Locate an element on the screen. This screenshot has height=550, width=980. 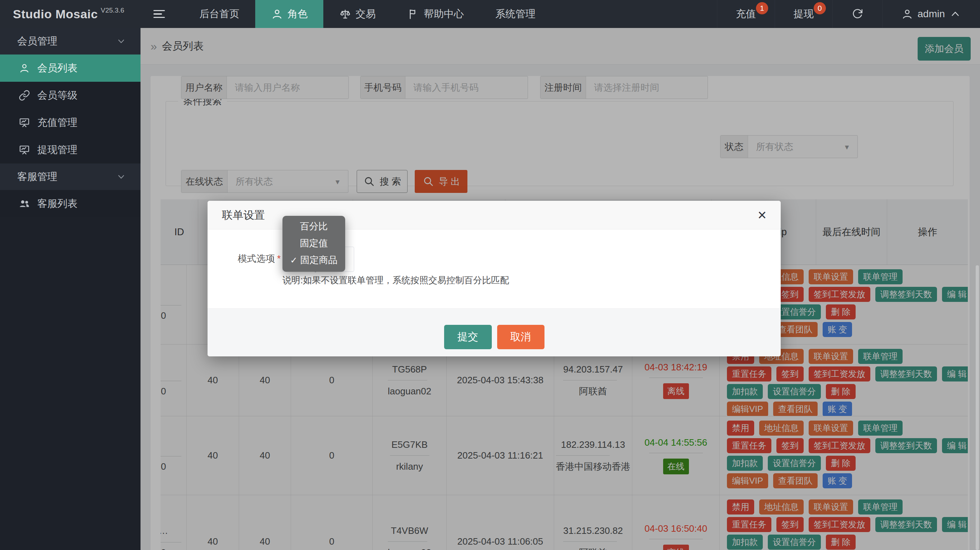
modal-note: 说明:如果不设置联单管理，系统按照交易控制百分比匹配 is located at coordinates (396, 280).